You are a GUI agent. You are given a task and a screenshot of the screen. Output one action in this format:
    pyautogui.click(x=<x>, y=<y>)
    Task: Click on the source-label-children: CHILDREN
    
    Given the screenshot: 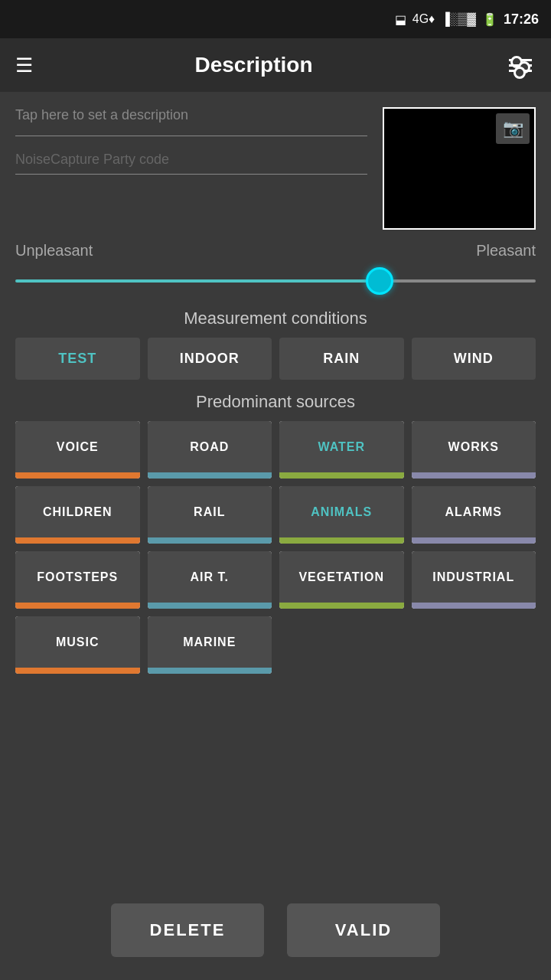 What is the action you would take?
    pyautogui.click(x=78, y=511)
    